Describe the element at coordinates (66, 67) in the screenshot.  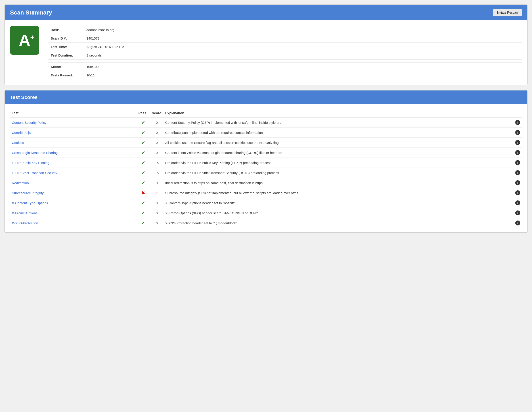
I see `score-label: Score:` at that location.